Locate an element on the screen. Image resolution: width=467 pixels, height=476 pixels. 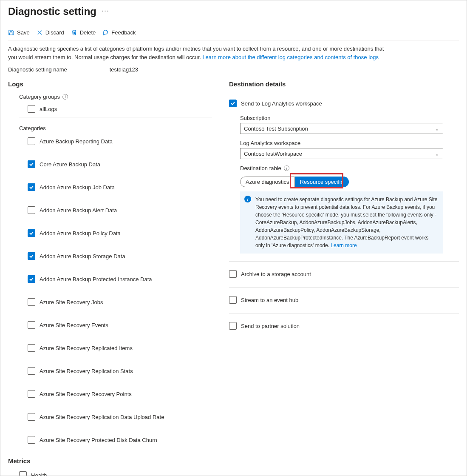
info-badge-icon: i is located at coordinates (248, 199).